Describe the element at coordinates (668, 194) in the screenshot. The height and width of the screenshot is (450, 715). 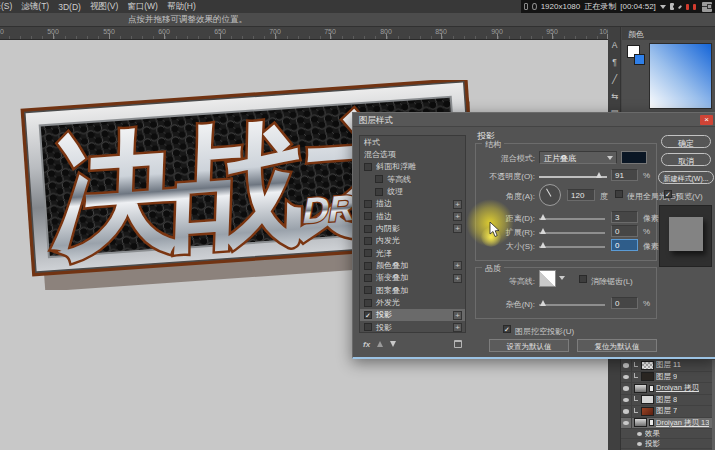
I see `preview-checkbox` at that location.